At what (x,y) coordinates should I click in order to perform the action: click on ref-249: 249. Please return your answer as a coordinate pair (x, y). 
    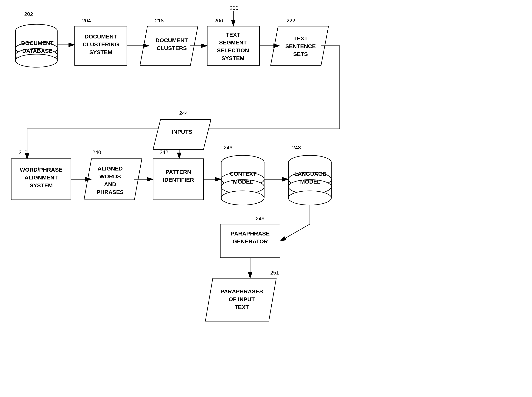
    Looking at the image, I should click on (260, 219).